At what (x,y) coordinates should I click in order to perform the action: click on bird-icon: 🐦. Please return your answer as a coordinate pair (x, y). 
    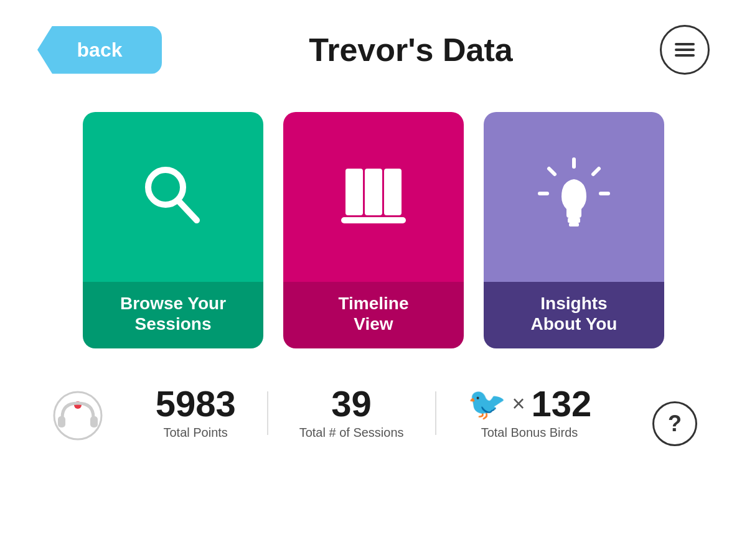
    Looking at the image, I should click on (487, 404).